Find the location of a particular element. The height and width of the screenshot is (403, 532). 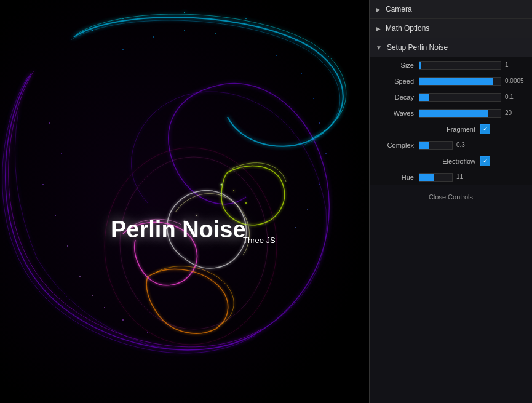

size-slider-fill is located at coordinates (421, 65).